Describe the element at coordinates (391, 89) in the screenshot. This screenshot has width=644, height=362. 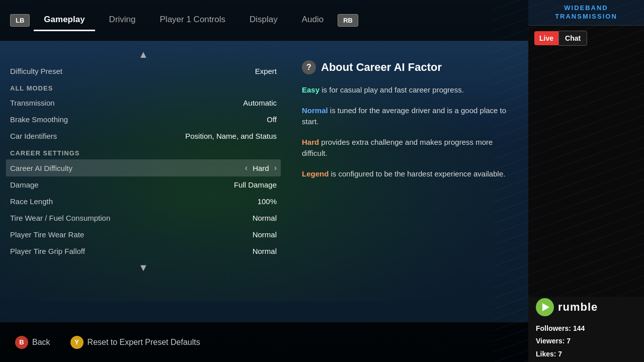
I see `easy-text: is for casual play and fast career progr…` at that location.